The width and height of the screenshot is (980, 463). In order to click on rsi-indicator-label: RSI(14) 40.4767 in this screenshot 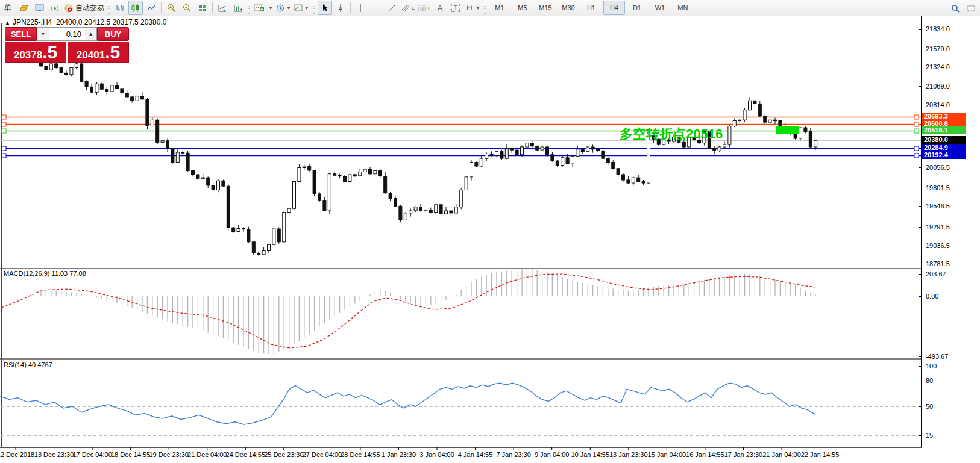, I will do `click(28, 365)`.